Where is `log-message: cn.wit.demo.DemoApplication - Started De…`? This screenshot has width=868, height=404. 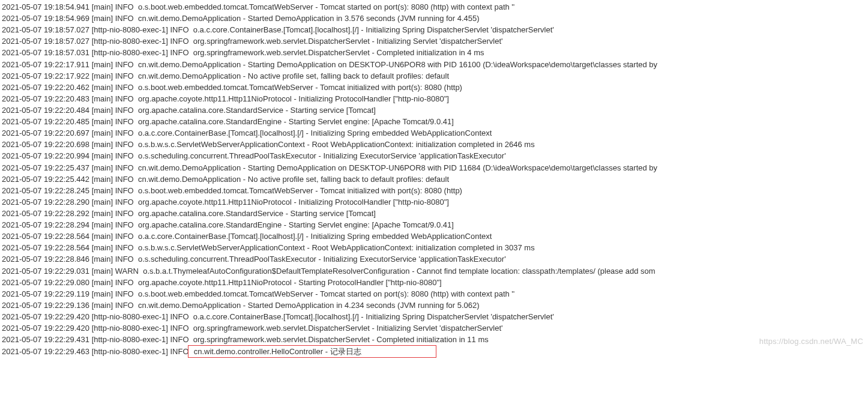 log-message: cn.wit.demo.DemoApplication - Started De… is located at coordinates (307, 18).